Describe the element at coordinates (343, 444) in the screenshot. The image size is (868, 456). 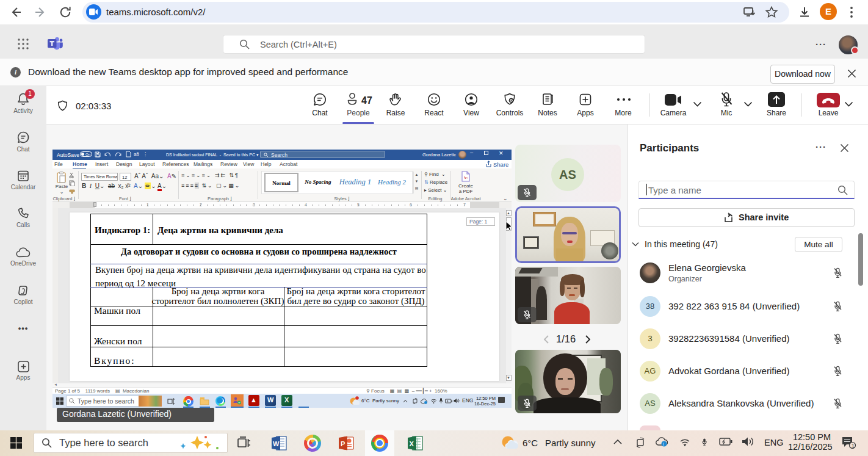
I see `svg-text: P` at that location.